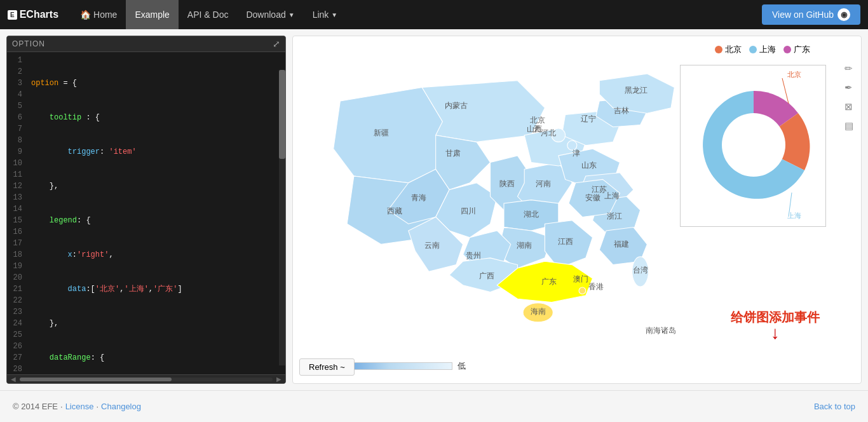 Image resolution: width=868 pixels, height=422 pixels. I want to click on pie-beijing-label: 北京, so click(794, 74).